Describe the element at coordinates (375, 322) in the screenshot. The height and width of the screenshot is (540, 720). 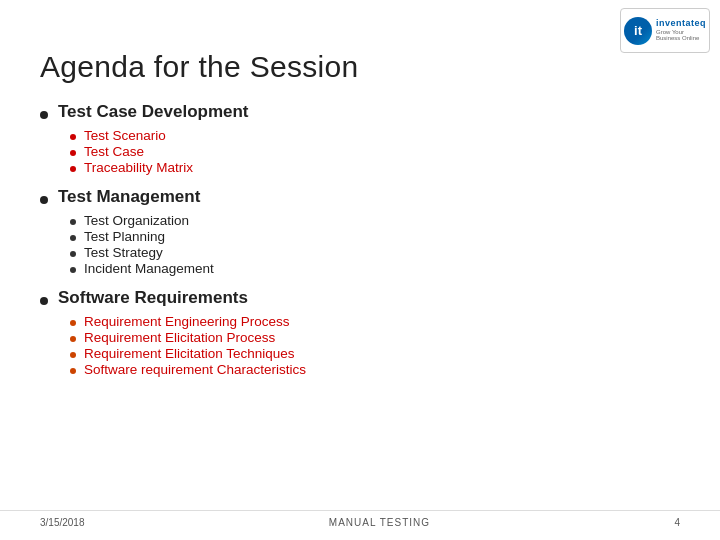
I see `list-item: Requirement Engineering Process` at that location.